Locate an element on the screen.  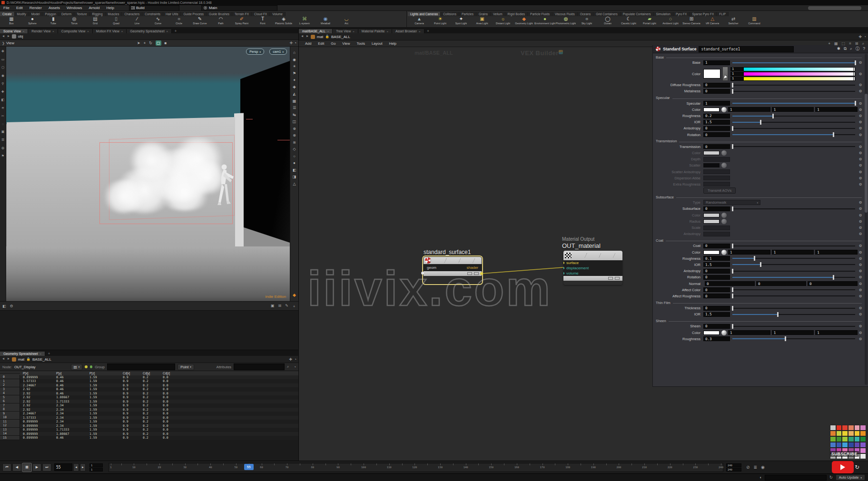
network-menu-add: Add is located at coordinates (308, 44).